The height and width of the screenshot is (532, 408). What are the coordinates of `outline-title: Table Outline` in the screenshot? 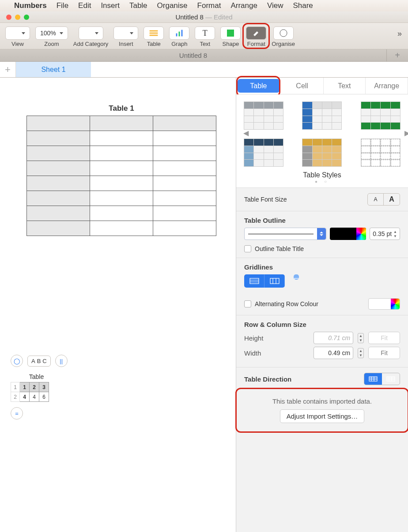 It's located at (322, 221).